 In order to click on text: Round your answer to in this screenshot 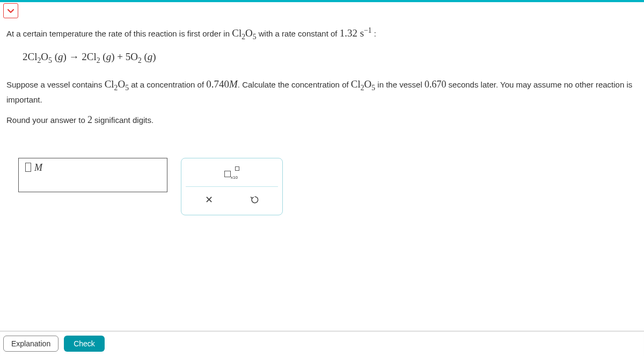, I will do `click(47, 120)`.